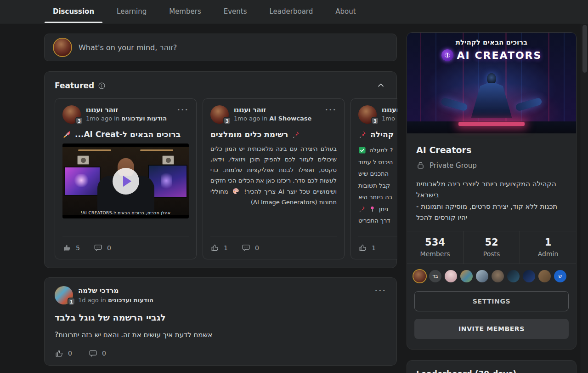 The image size is (588, 373). Describe the element at coordinates (290, 119) in the screenshot. I see `post-category: AI Showcase` at that location.